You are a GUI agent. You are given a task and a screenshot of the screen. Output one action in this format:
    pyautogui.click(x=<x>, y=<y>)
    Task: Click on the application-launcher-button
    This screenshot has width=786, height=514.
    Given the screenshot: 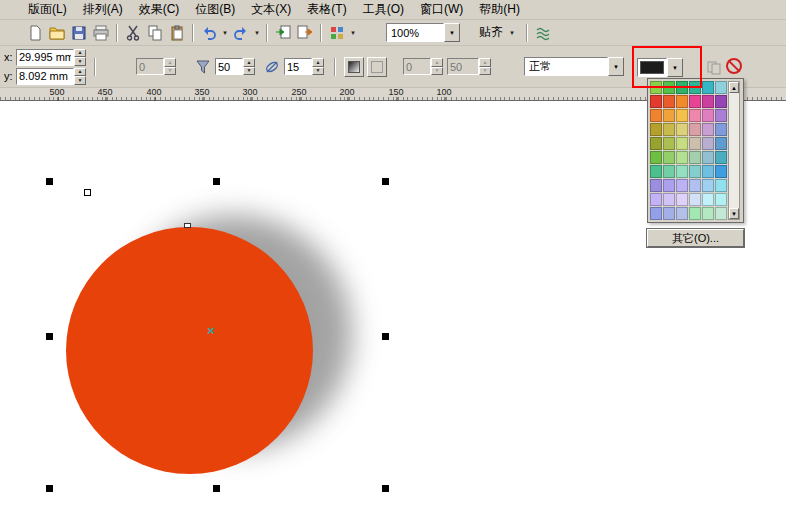 What is the action you would take?
    pyautogui.click(x=337, y=33)
    